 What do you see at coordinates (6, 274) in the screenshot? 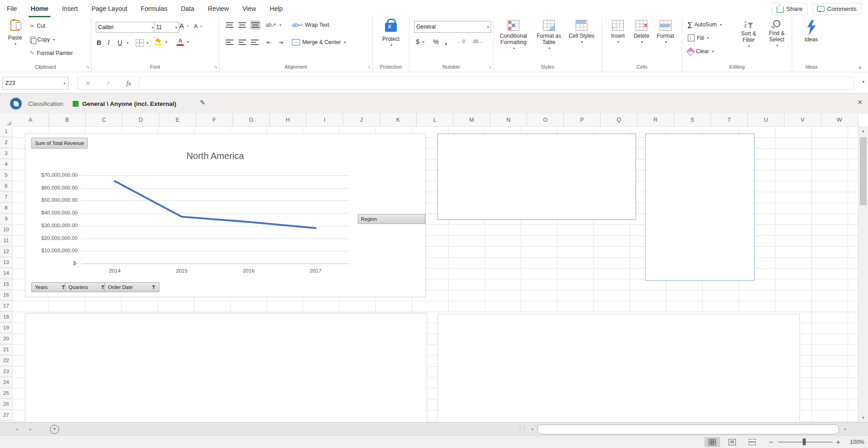
I see `row-header-14: 14` at bounding box center [6, 274].